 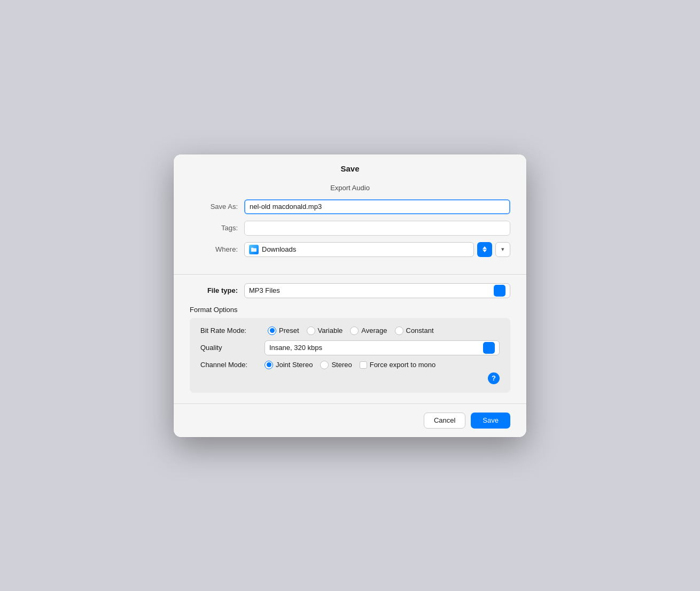 What do you see at coordinates (214, 249) in the screenshot?
I see `where-label: Where:` at bounding box center [214, 249].